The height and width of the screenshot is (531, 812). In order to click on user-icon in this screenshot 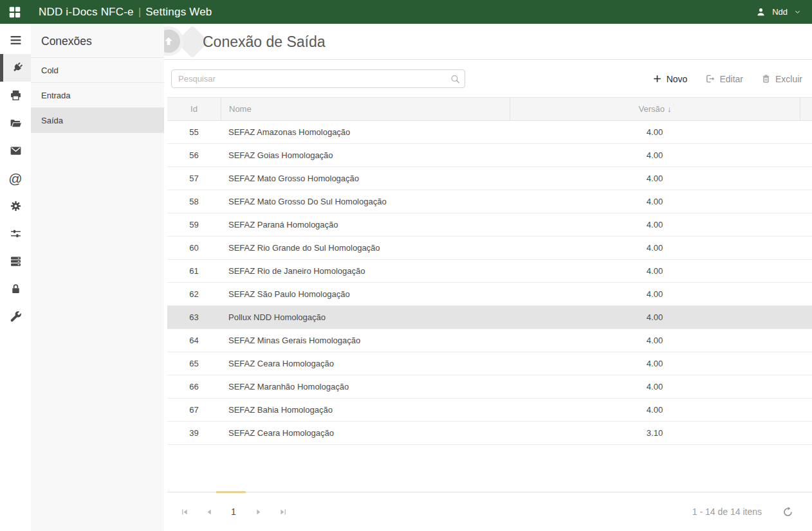, I will do `click(761, 12)`.